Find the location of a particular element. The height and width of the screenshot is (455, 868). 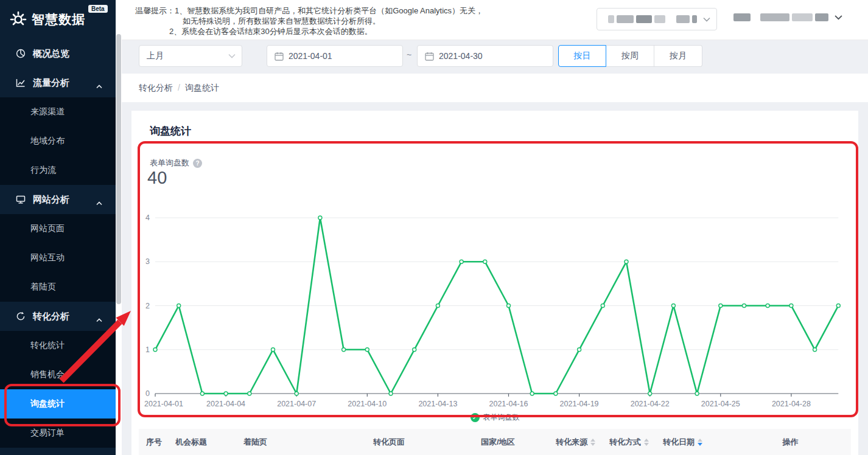

column-label: 着陆页 is located at coordinates (256, 442).